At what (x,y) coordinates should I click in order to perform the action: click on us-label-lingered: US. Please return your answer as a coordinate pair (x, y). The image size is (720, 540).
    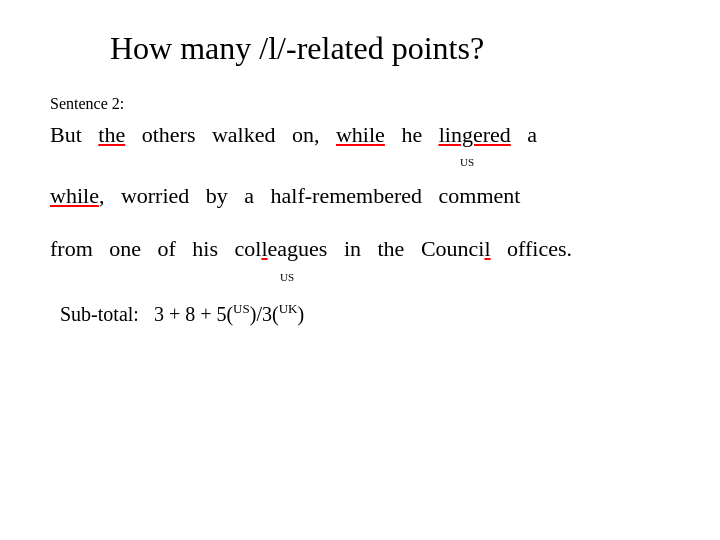
    Looking at the image, I should click on (360, 162).